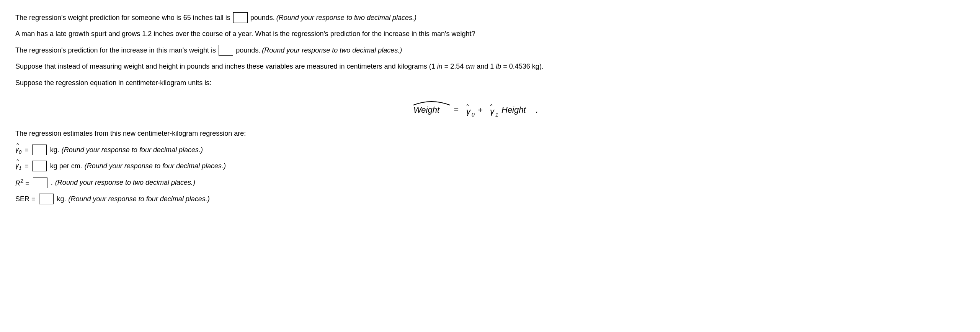 The image size is (980, 332). I want to click on svg-text: 1, so click(497, 115).